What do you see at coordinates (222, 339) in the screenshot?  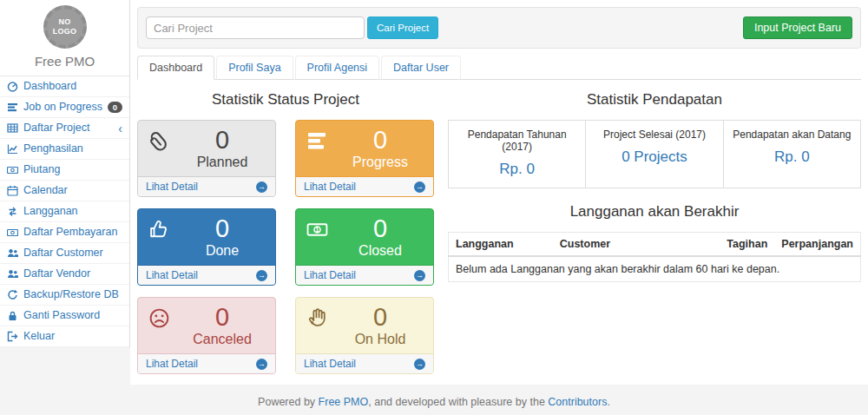 I see `status-label: Canceled` at bounding box center [222, 339].